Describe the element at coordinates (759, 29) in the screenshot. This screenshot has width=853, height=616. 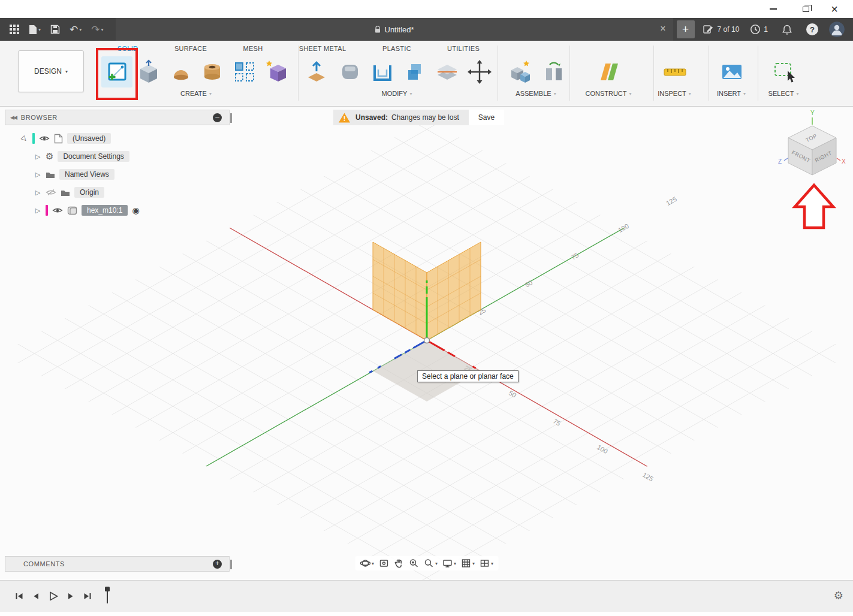
I see `activity-button: 1` at that location.